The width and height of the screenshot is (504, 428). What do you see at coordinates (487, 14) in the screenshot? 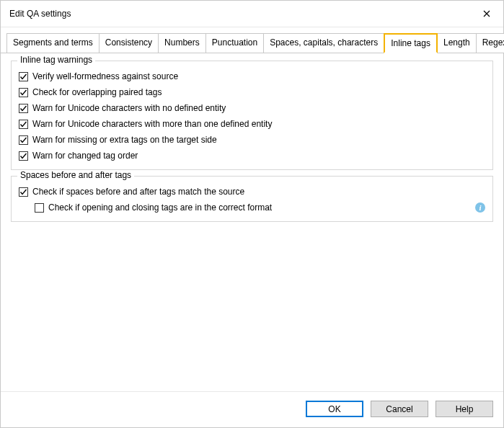
I see `close-button` at bounding box center [487, 14].